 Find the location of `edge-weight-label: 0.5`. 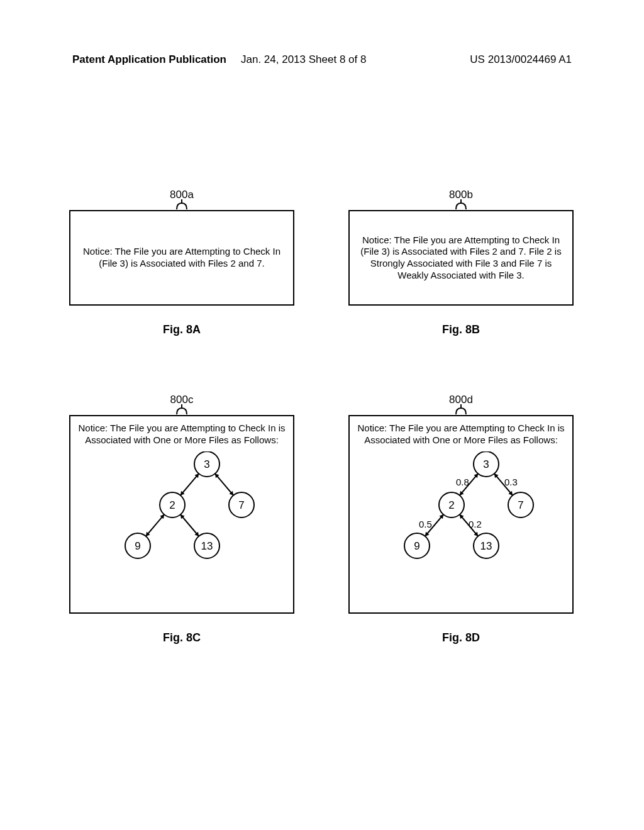

edge-weight-label: 0.5 is located at coordinates (425, 524).